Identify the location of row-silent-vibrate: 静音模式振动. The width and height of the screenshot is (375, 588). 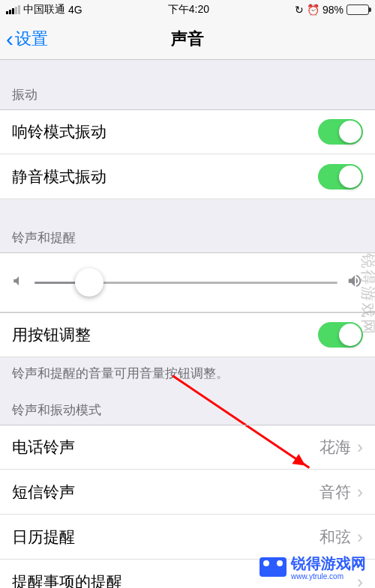
(188, 177).